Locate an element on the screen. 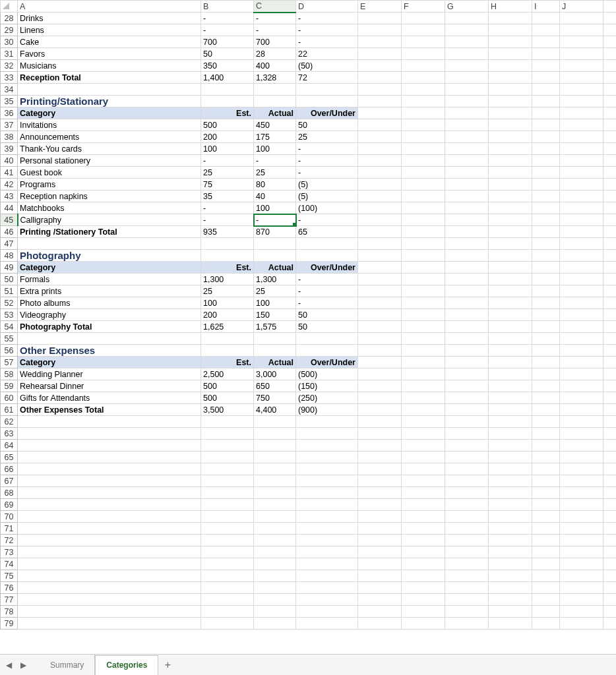  cell-D31: 22 is located at coordinates (327, 54).